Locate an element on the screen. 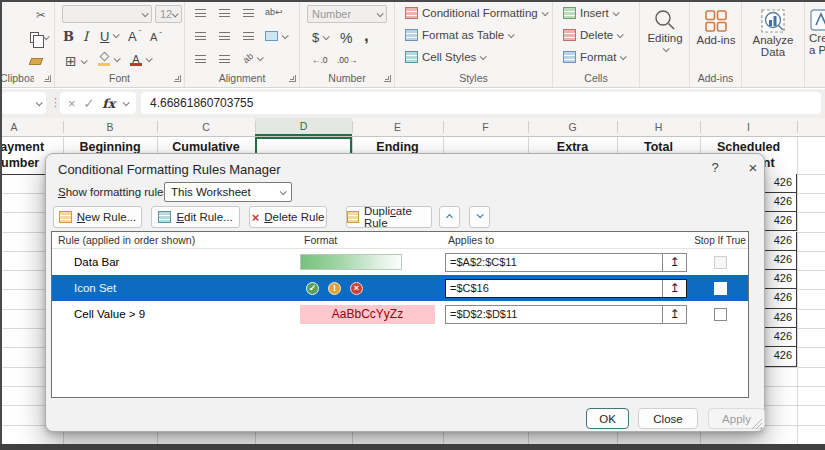 The image size is (825, 450). wrap-text-button: ab↩ is located at coordinates (274, 12).